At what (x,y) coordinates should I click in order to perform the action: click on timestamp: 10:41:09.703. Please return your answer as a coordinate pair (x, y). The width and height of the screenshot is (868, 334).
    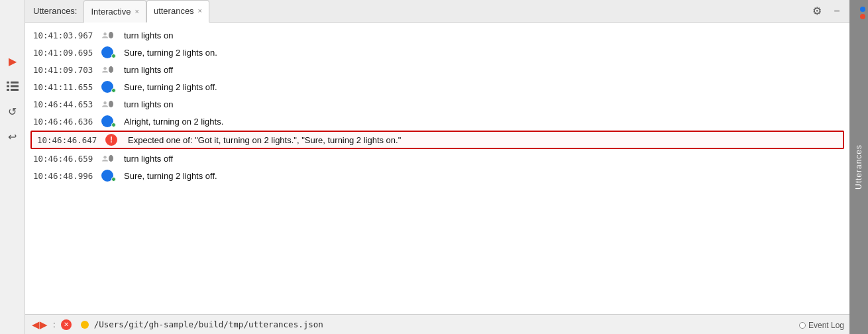
    Looking at the image, I should click on (65, 70).